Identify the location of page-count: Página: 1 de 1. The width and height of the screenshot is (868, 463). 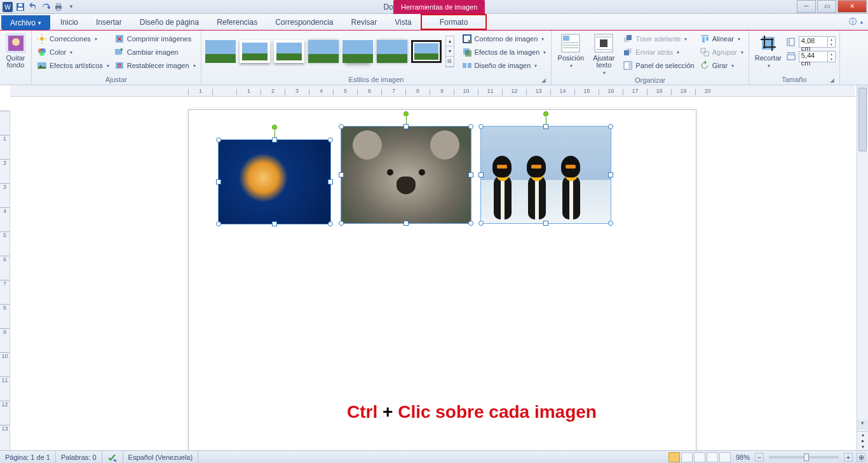
(28, 457).